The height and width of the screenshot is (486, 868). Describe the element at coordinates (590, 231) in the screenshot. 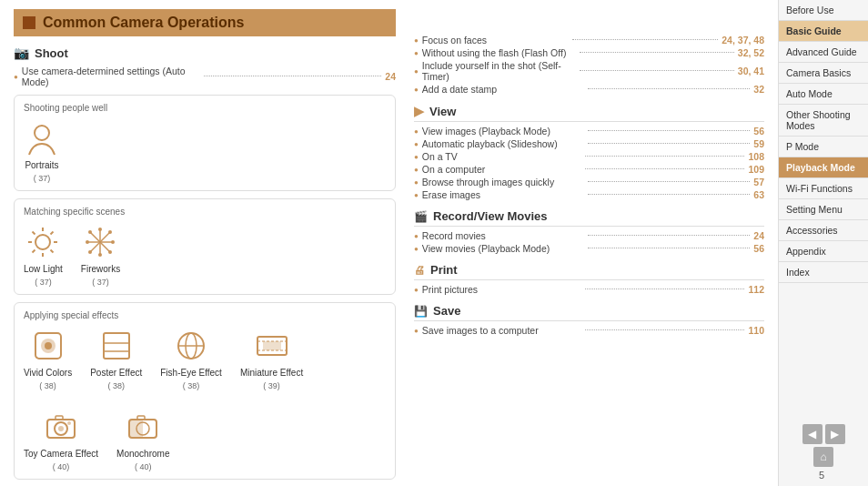

I see `record-section: 🎬 Record/View Movies Record movies 24 Vi…` at that location.